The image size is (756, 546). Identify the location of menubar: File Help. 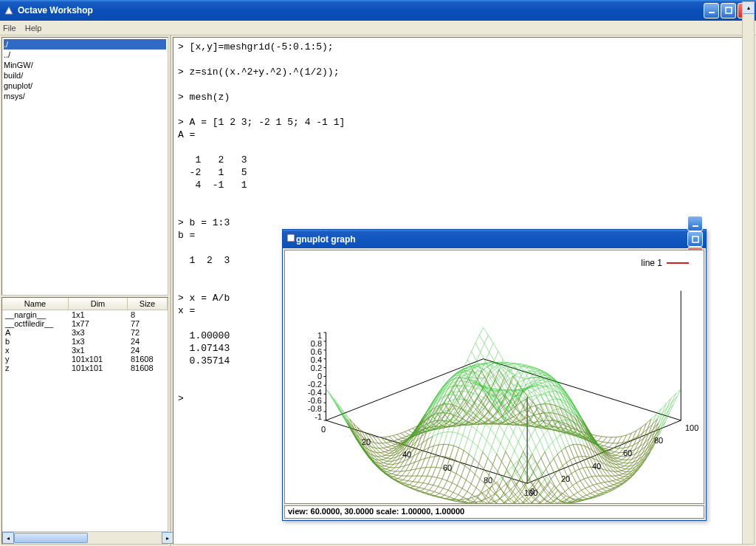
(378, 28).